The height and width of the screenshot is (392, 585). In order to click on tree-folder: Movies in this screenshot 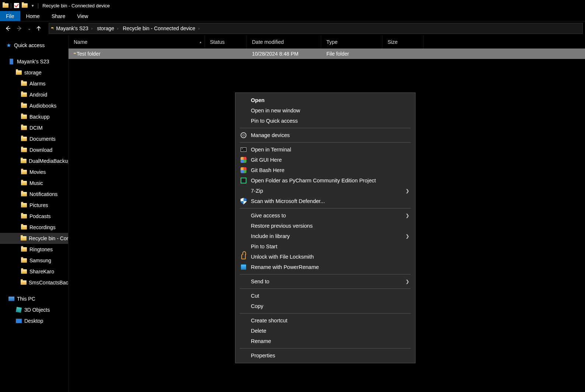, I will do `click(34, 172)`.